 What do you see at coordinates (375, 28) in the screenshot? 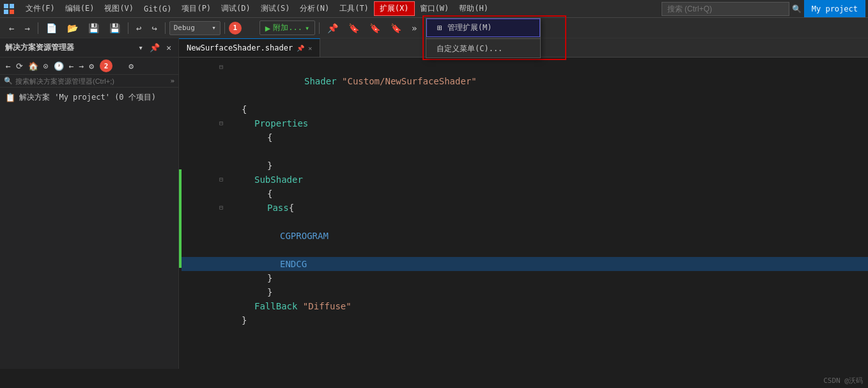
I see `bookmark2-button: 🔖` at bounding box center [375, 28].